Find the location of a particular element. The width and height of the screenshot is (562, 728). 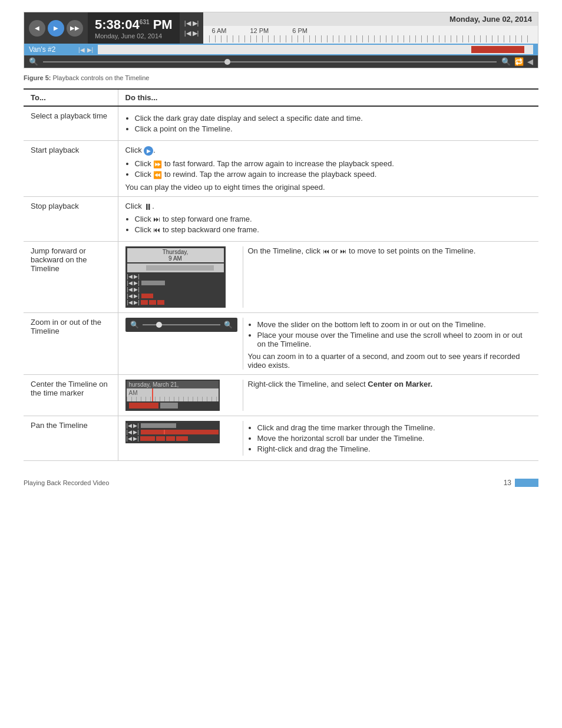

nav-row-2: |◀ ▶| is located at coordinates (192, 33).